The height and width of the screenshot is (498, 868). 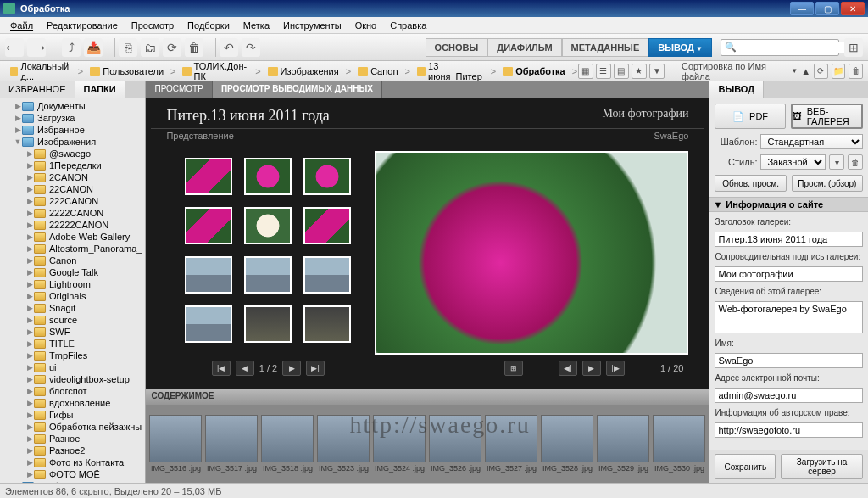 I want to click on output-tab: ВЫВОД, so click(x=737, y=90).